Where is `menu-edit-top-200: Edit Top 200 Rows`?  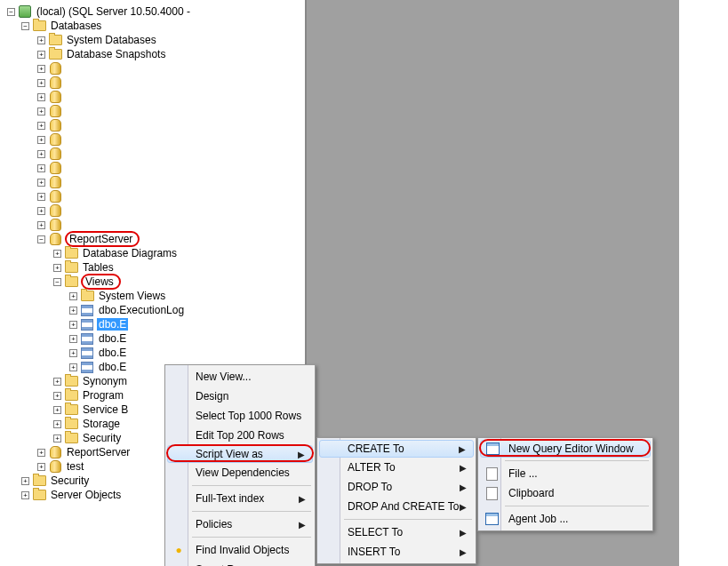
menu-edit-top-200: Edit Top 200 Rows is located at coordinates (240, 435).